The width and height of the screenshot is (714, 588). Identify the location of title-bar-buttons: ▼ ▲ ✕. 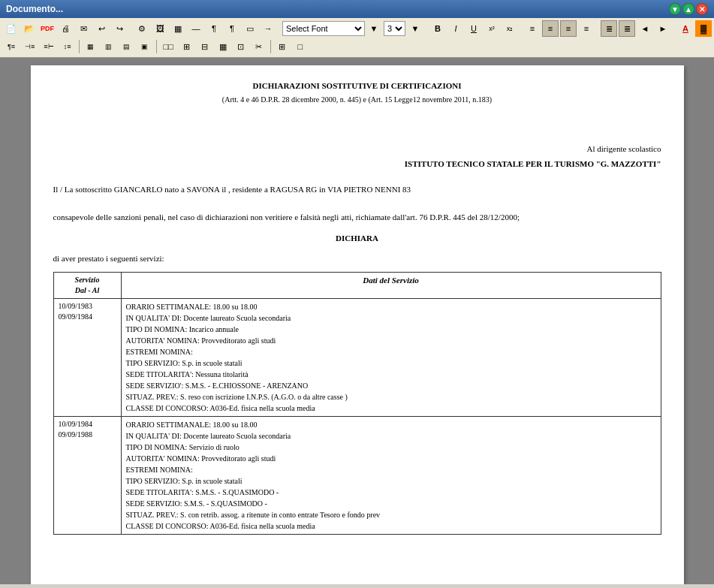
(688, 9).